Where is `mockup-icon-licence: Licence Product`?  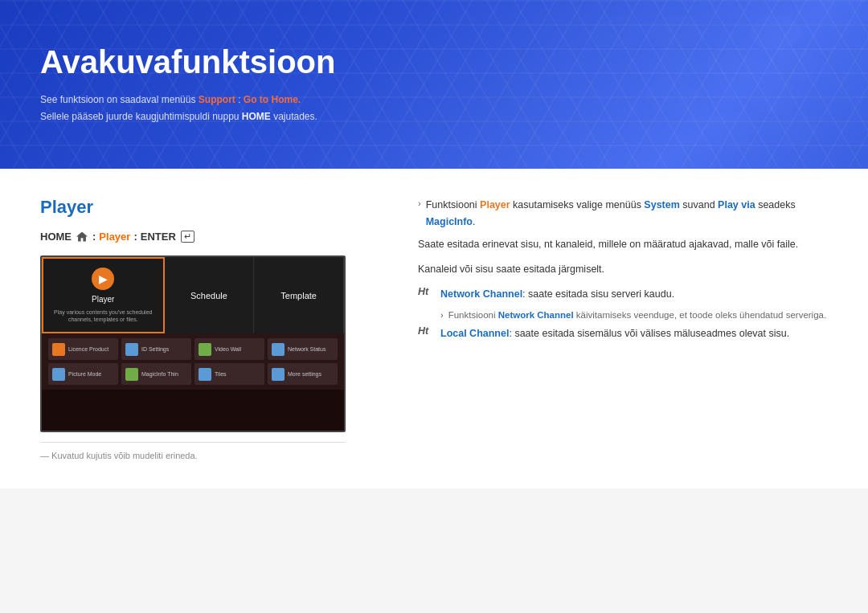 mockup-icon-licence: Licence Product is located at coordinates (84, 349).